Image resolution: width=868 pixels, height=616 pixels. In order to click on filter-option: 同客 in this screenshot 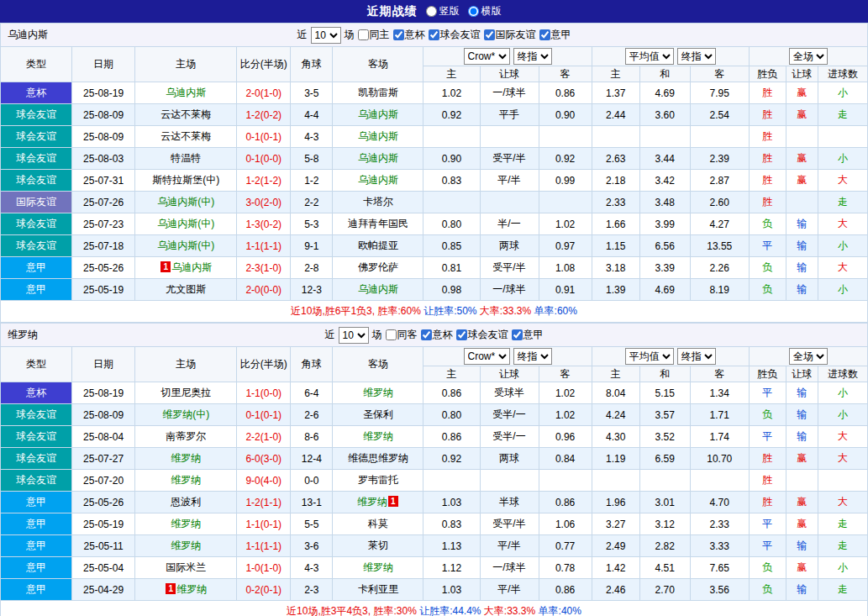, I will do `click(402, 334)`.